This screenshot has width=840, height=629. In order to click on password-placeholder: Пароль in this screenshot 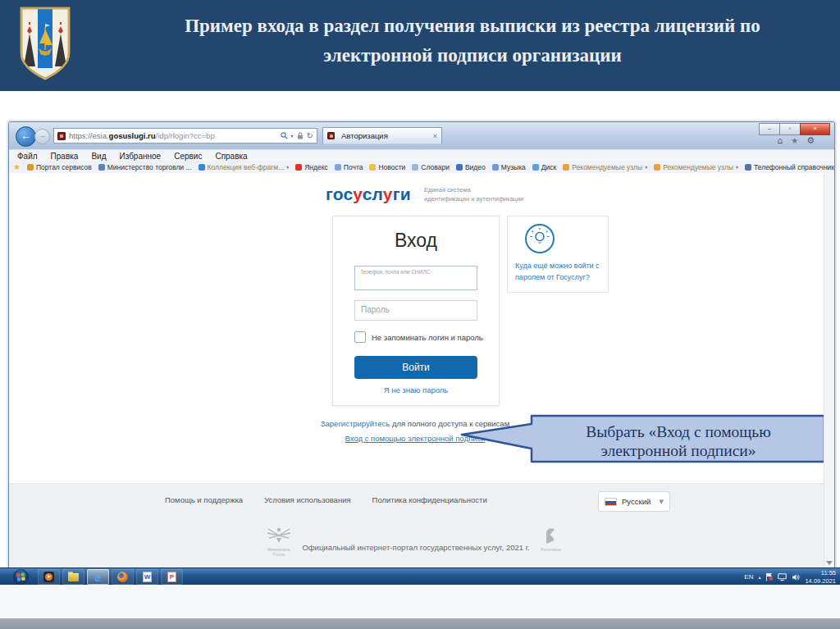, I will do `click(418, 310)`.